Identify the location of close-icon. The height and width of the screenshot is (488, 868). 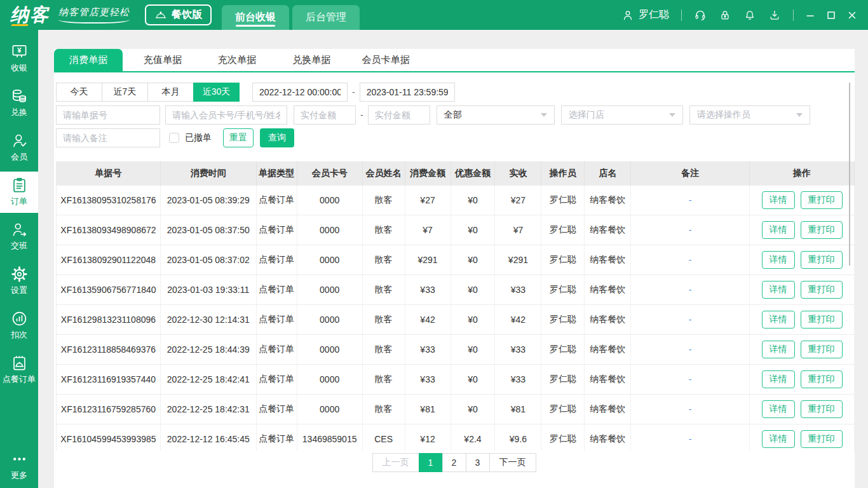
(852, 15).